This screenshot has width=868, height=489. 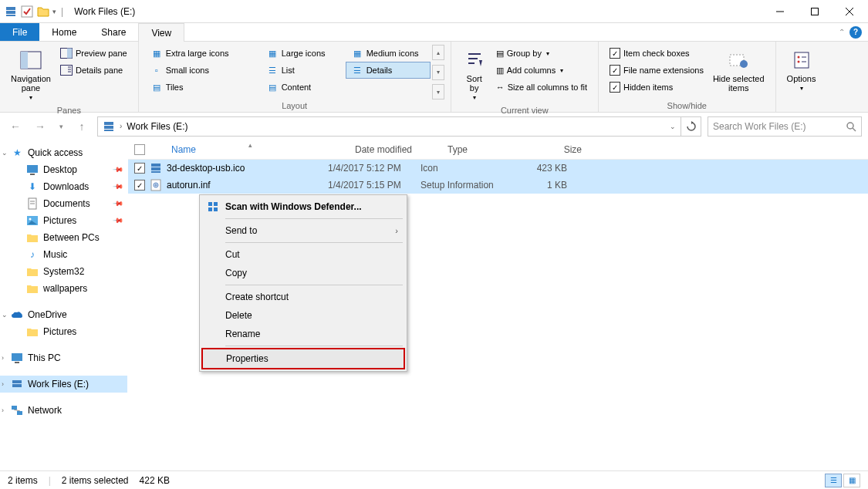 I want to click on layout-medium: ▦Medium icons, so click(x=388, y=53).